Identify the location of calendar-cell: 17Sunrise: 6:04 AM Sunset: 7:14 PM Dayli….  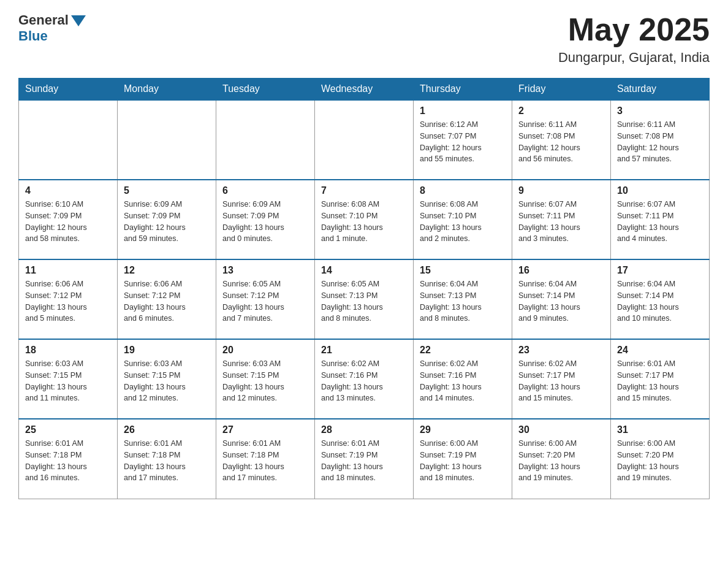
(661, 299).